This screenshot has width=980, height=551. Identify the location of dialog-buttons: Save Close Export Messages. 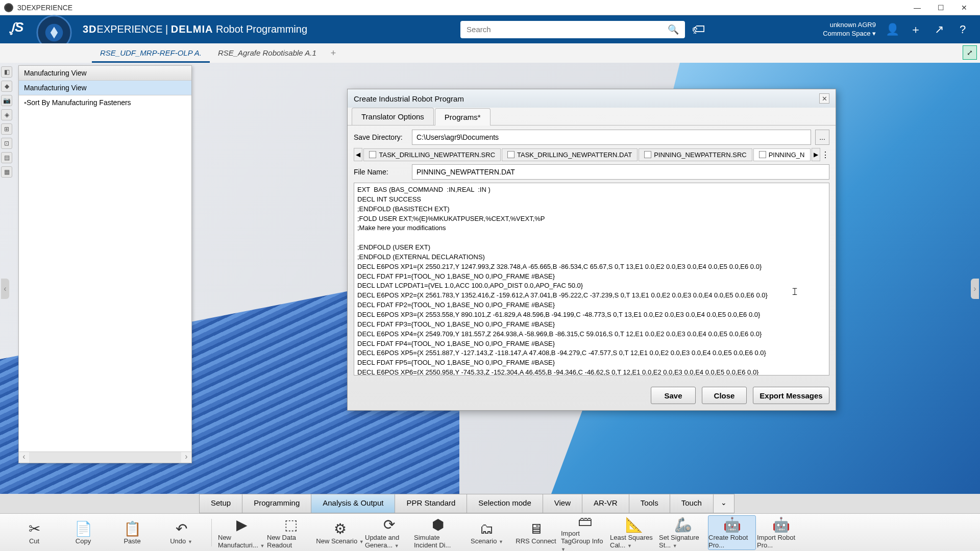
(592, 396).